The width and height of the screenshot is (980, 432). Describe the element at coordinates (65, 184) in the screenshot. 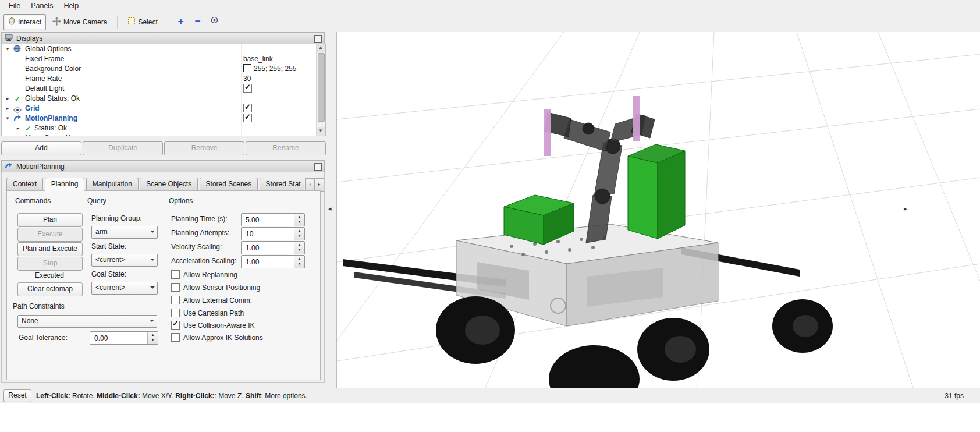

I see `tab-planning: Planning` at that location.